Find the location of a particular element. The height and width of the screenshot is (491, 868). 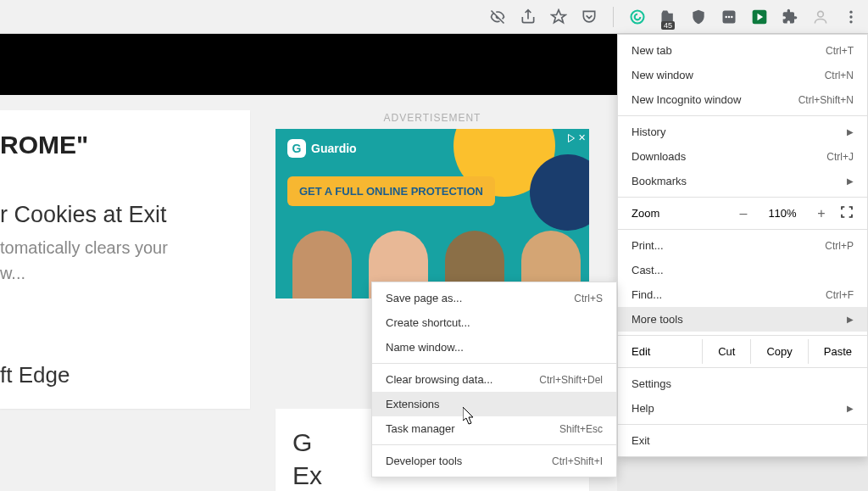

menu-zoom-row: Zoom – 110% + is located at coordinates (743, 214).